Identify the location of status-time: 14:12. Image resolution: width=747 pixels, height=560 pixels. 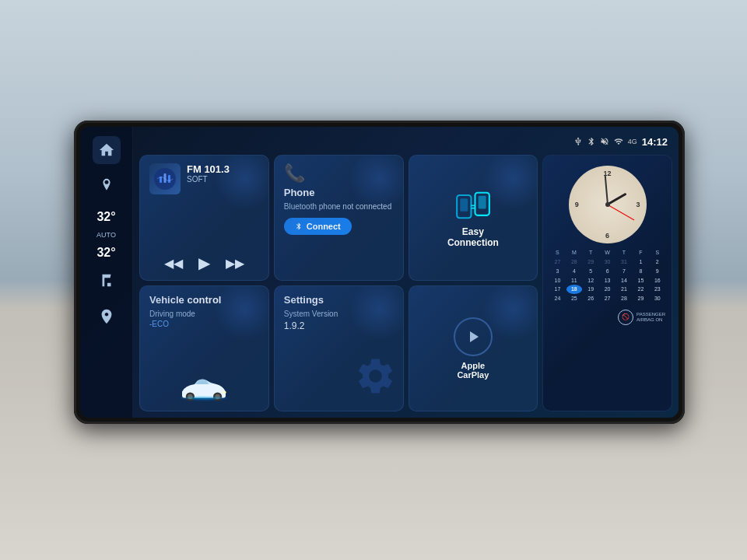
(655, 142).